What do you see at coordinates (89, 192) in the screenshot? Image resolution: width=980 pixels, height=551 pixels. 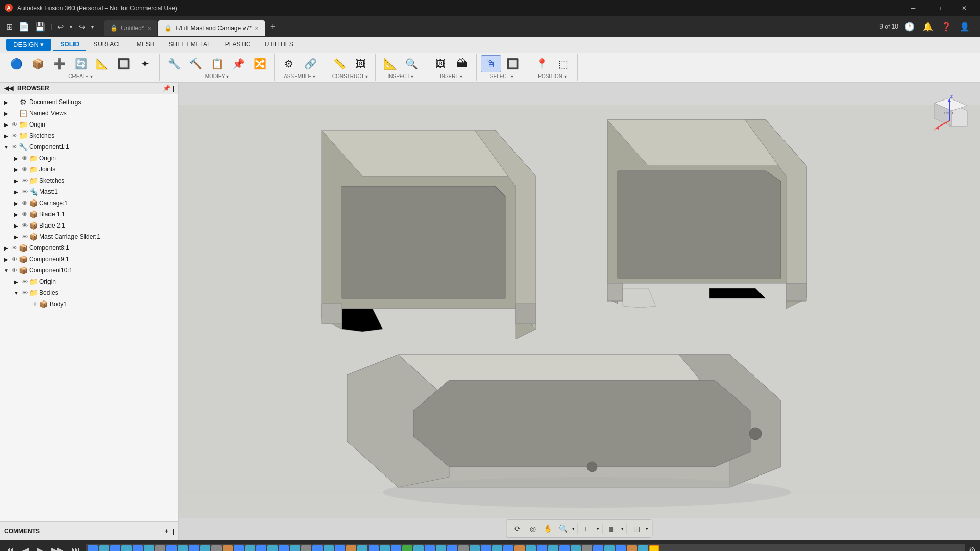 I see `tree-item-mast1: ▶ 👁 🔩 Mast:1` at bounding box center [89, 192].